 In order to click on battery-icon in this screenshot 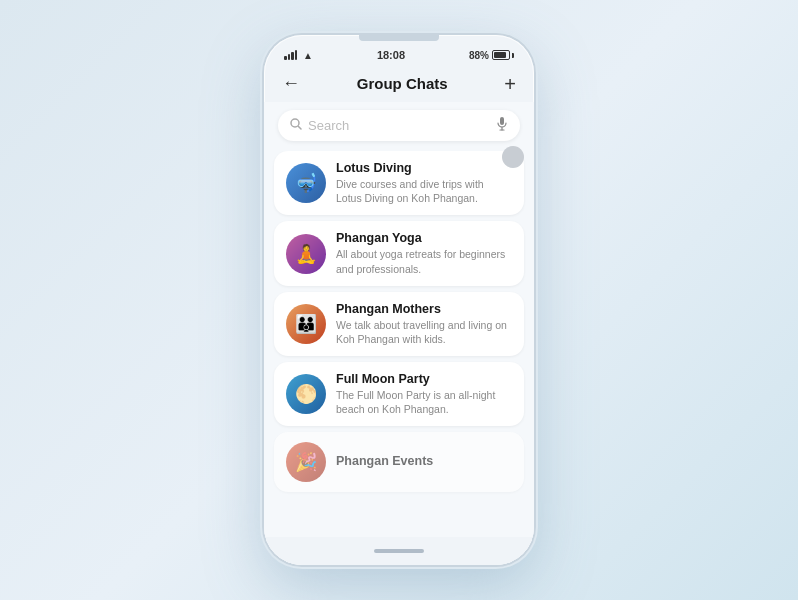, I will do `click(503, 55)`.